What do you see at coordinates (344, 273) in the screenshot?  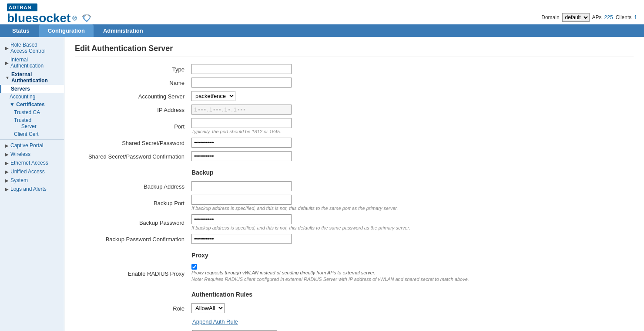 I see `proxy-note1: Proxy requests through vWLAN instead of …` at bounding box center [344, 273].